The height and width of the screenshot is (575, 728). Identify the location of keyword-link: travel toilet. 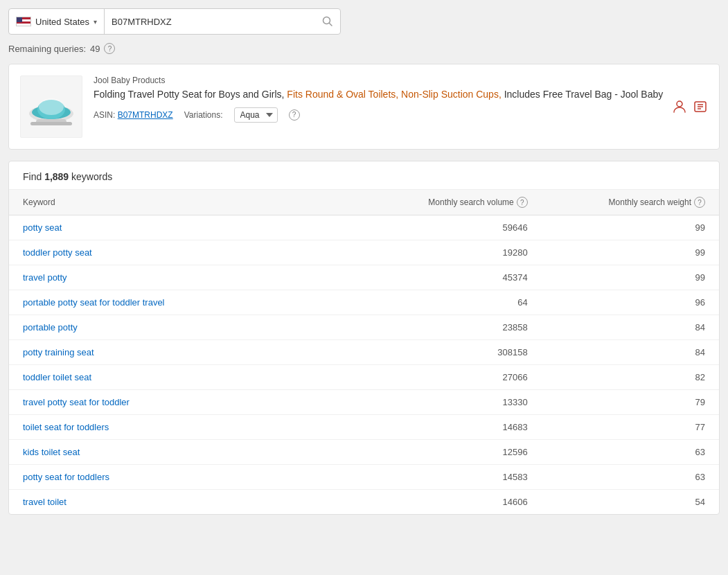
(44, 502).